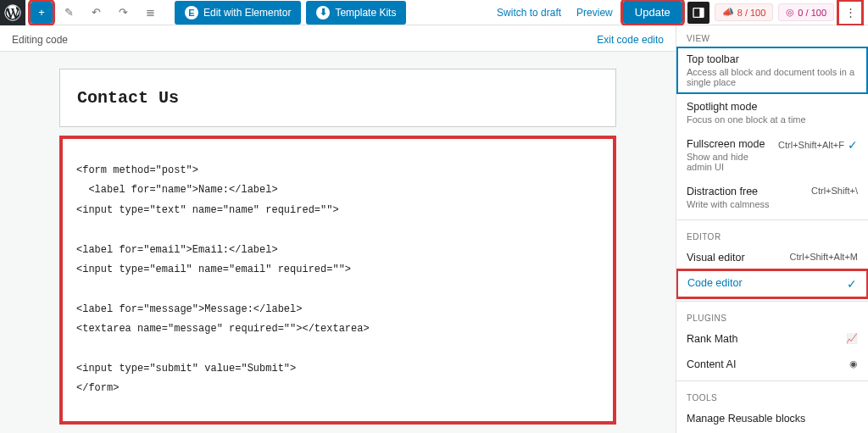 The height and width of the screenshot is (433, 868). What do you see at coordinates (42, 13) in the screenshot?
I see `add-block-button: +` at bounding box center [42, 13].